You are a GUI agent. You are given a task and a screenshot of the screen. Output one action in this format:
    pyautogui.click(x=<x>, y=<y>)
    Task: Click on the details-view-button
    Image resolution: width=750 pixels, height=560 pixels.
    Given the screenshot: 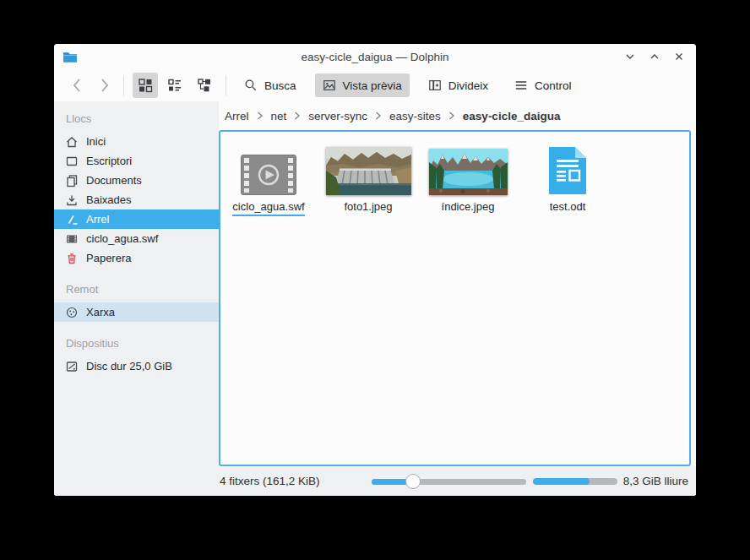 What is the action you would take?
    pyautogui.click(x=175, y=85)
    